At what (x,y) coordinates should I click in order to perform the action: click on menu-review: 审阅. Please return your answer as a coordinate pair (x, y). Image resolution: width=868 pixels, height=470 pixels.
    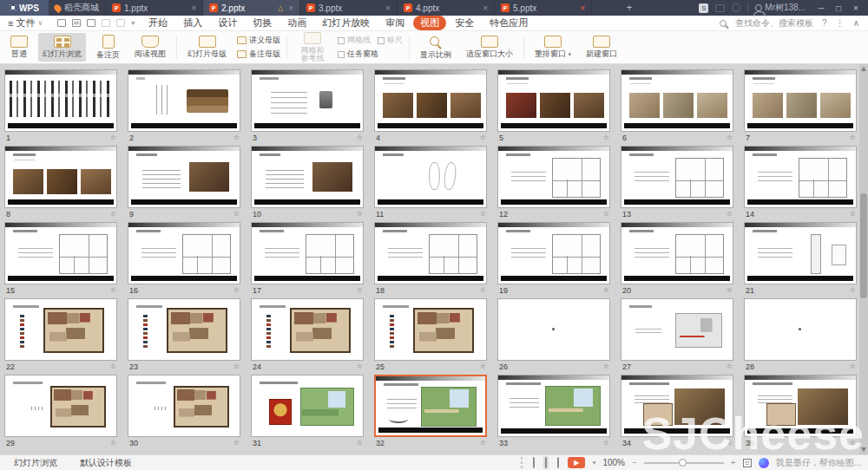
    Looking at the image, I should click on (395, 23).